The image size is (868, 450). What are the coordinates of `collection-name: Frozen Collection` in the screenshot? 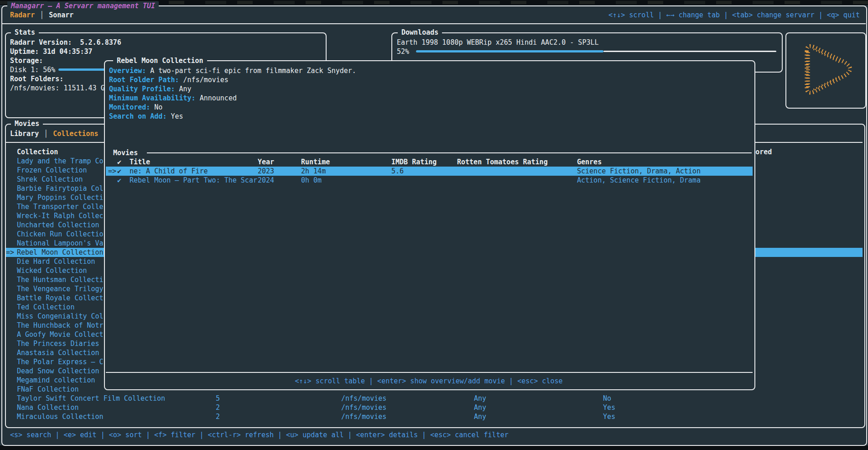 It's located at (52, 170).